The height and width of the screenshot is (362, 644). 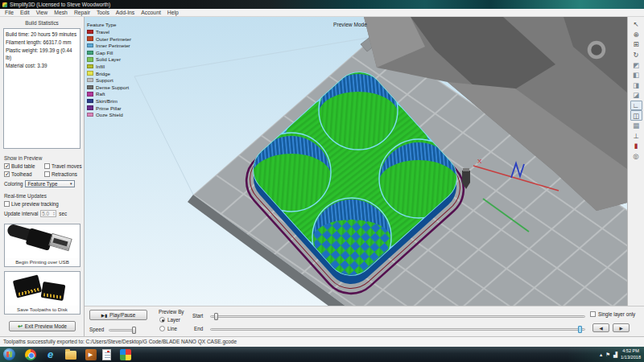 I want to click on menu-item: Account, so click(x=151, y=13).